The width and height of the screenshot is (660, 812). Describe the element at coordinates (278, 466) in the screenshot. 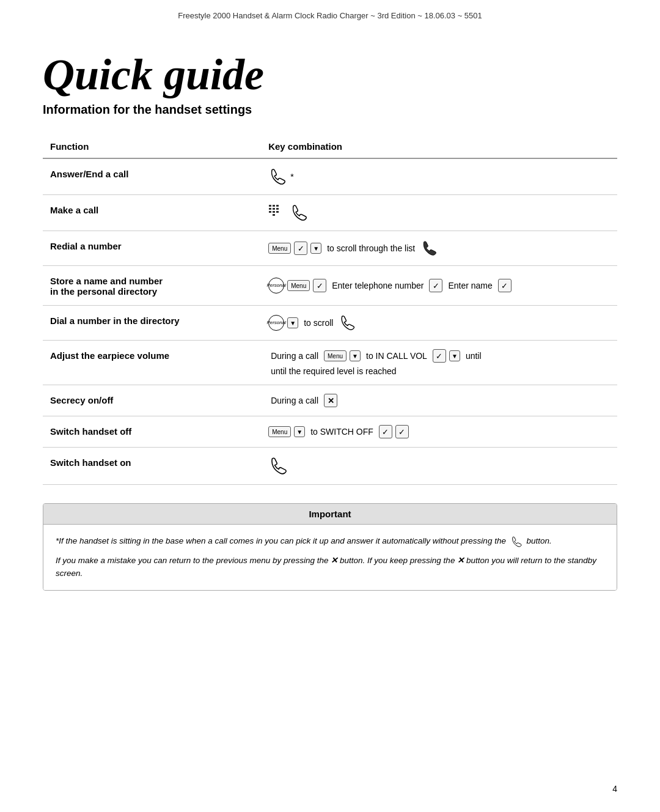

I see `phone-icon-switch-on` at that location.